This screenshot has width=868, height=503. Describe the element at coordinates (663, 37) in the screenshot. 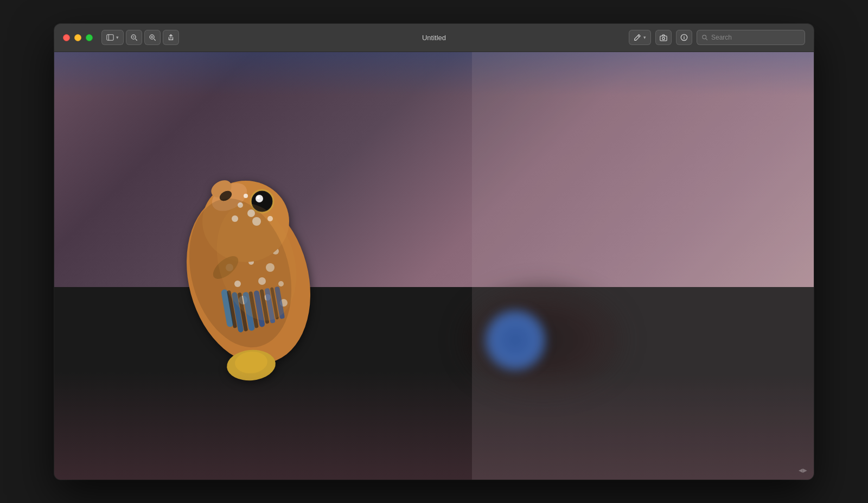

I see `snapshot-button` at that location.